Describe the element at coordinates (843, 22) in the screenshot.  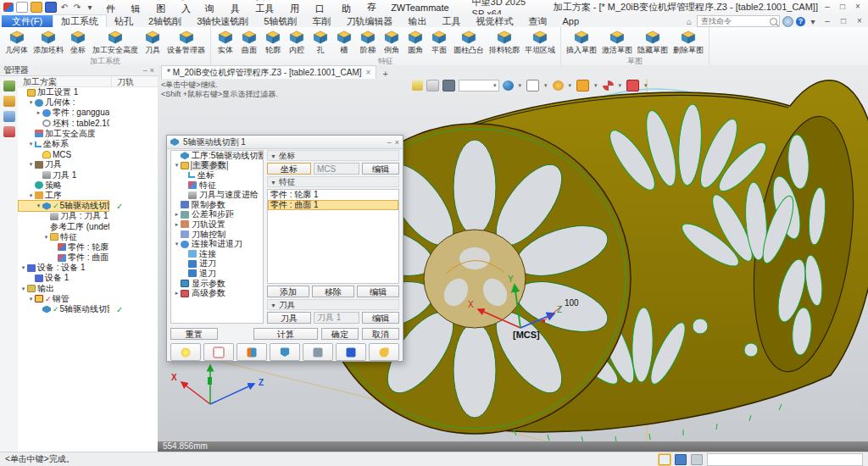
I see `doc-restore-button: □` at that location.